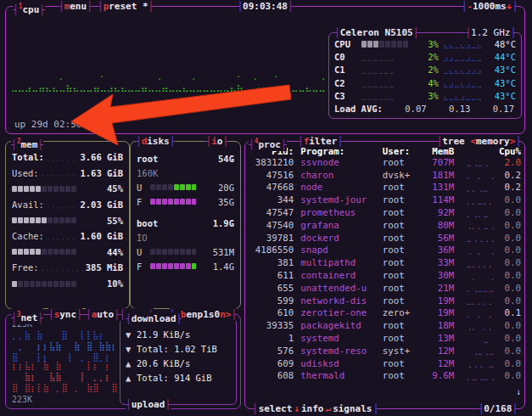 Image resolution: width=532 pixels, height=416 pixels. What do you see at coordinates (68, 158) in the screenshot?
I see `mem-total-row: Total:⡀⡀⡀⡀⡀⡀⡀⡀⡀⡀⡀⡀⡀⡀⡀⡀⡀⡀⡀⡀⡀⡀3.66 GiB` at bounding box center [68, 158].